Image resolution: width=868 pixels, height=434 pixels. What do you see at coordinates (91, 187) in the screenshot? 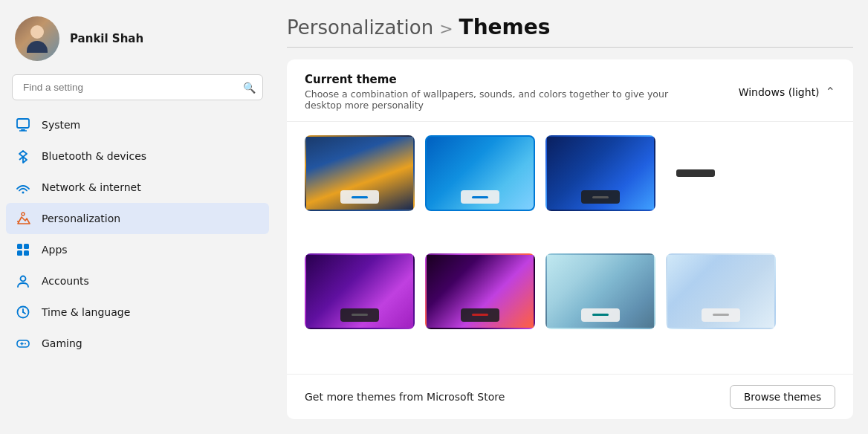
I see `sidebar-label-network: Network & internet` at bounding box center [91, 187].